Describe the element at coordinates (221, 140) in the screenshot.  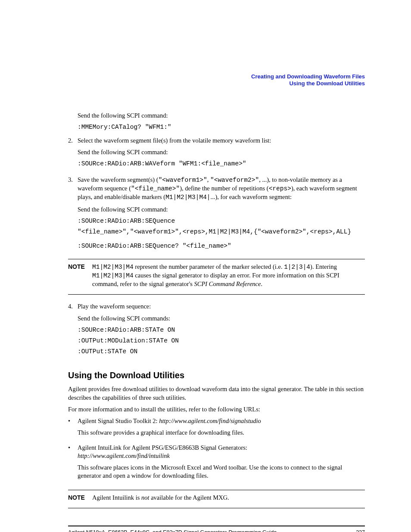
I see `step-title: Select the waveform segment file(s) from…` at that location.